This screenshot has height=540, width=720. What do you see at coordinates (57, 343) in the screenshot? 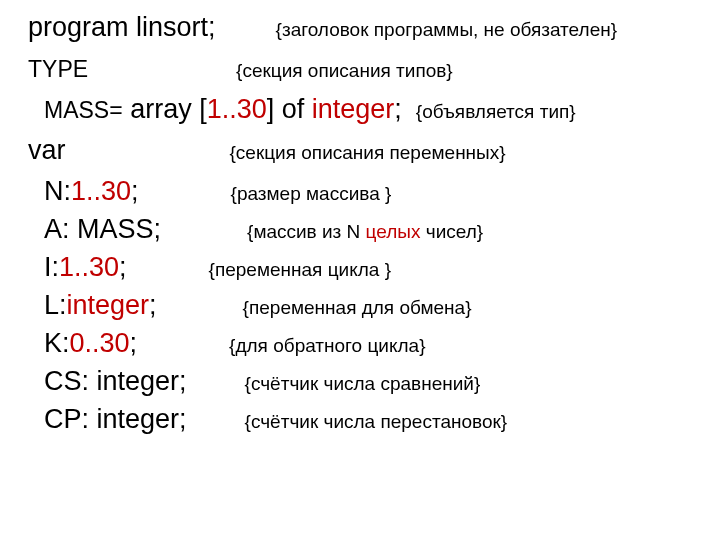
I see `code-text: K:` at bounding box center [57, 343].